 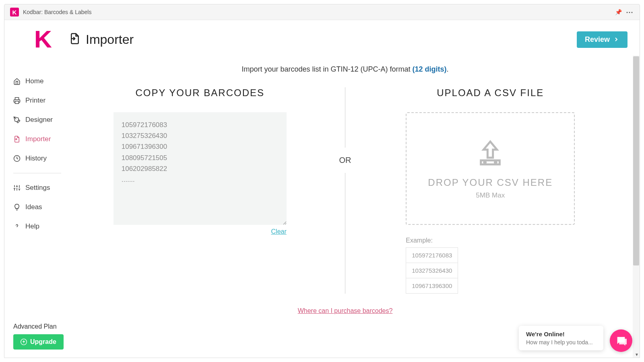 I want to click on pin-icon: 📌, so click(x=618, y=12).